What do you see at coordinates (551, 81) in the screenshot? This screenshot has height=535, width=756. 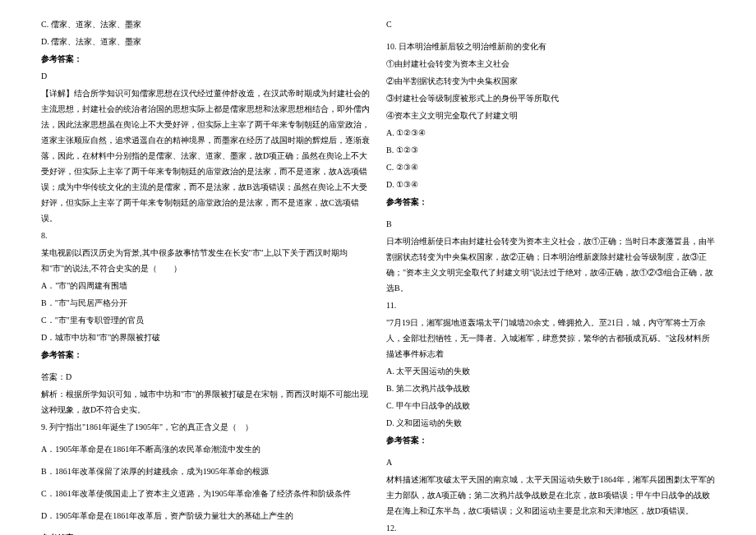 I see `q10-stmt-2: ②由半割据状态转变为中央集权国家` at bounding box center [551, 81].